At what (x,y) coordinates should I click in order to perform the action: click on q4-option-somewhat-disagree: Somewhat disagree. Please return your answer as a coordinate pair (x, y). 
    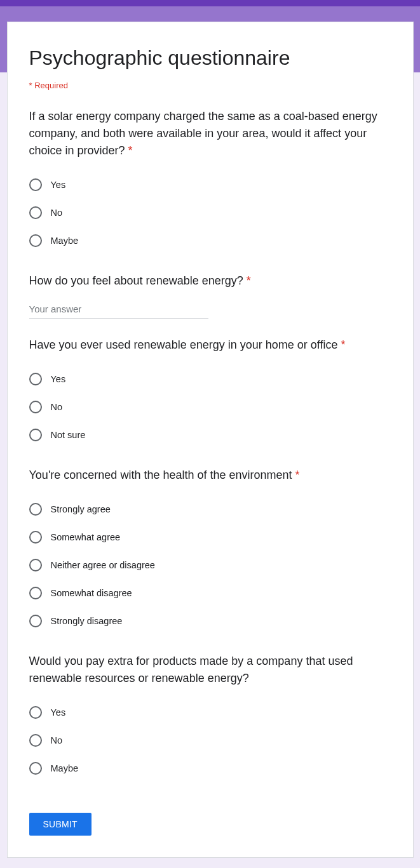
    Looking at the image, I should click on (210, 593).